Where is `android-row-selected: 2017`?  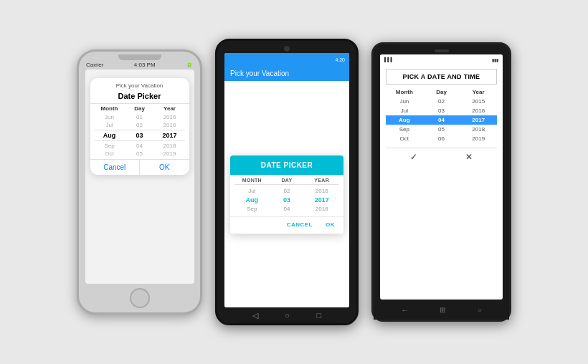 android-row-selected: 2017 is located at coordinates (322, 201).